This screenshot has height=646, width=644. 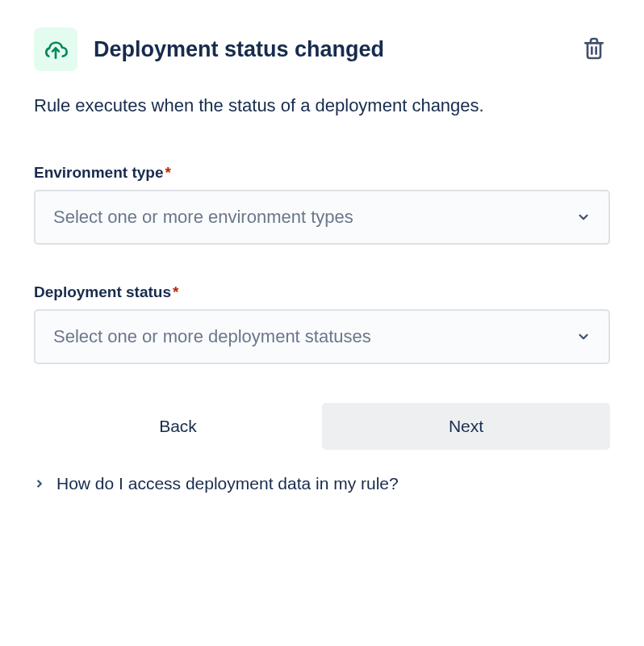 I want to click on deployment-status-field: Deployment status* Select one or more de…, so click(x=322, y=324).